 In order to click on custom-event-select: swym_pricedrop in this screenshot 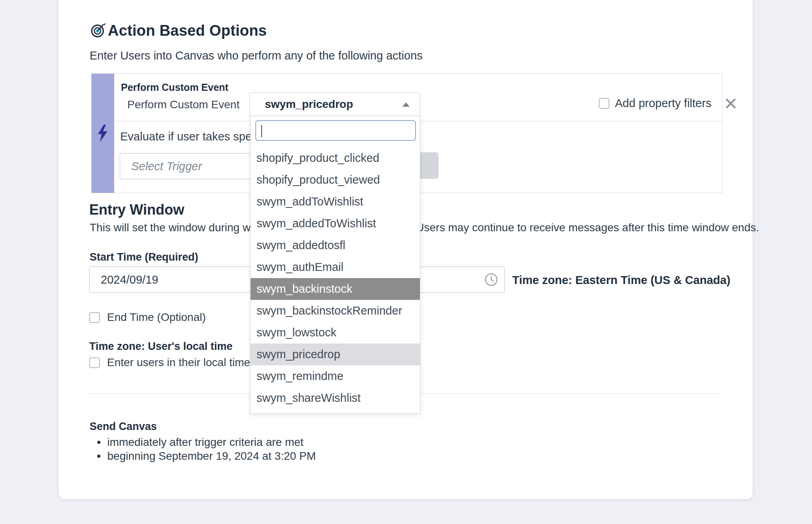, I will do `click(335, 104)`.